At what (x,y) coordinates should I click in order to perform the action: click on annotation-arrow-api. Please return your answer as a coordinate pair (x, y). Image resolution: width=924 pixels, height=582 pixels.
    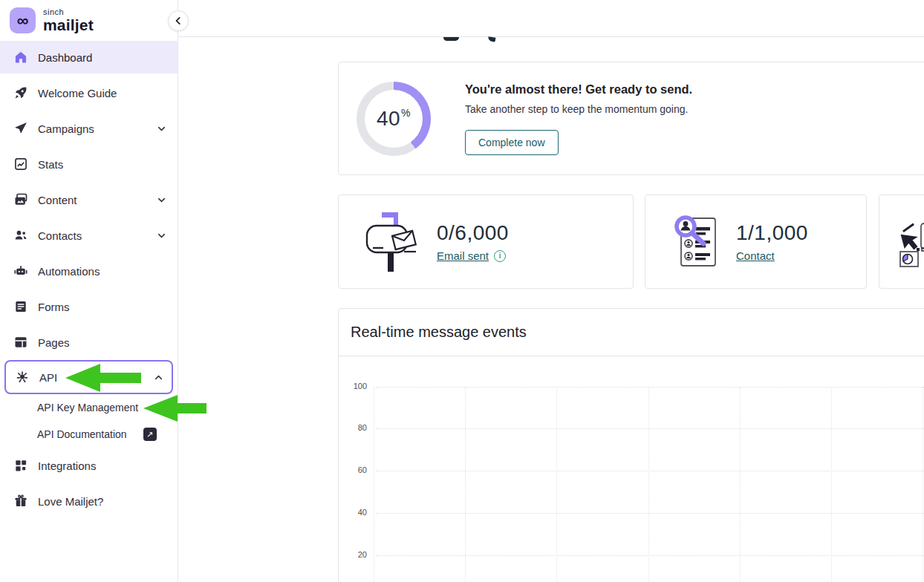
    Looking at the image, I should click on (83, 378).